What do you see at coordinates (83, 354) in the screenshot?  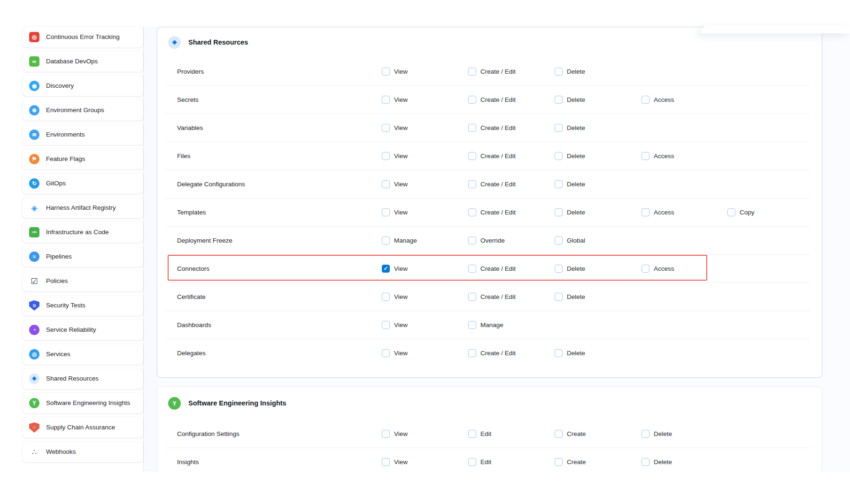 I see `sidebar-item-services: ◎Services` at bounding box center [83, 354].